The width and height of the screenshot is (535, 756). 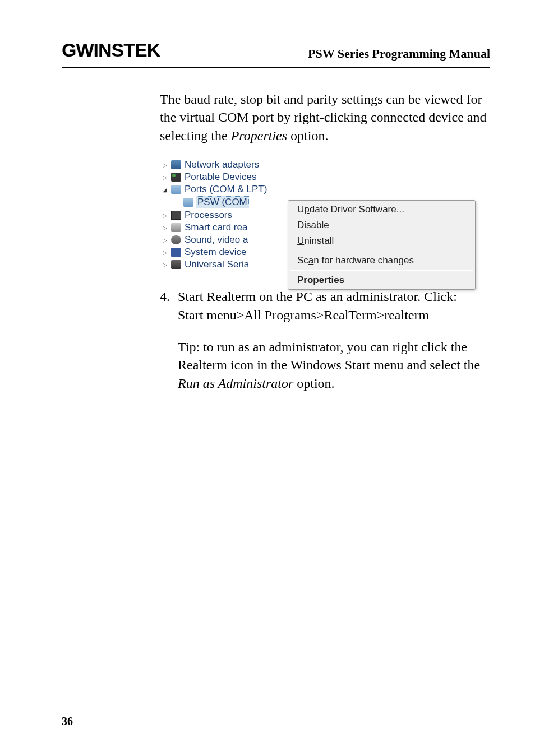 What do you see at coordinates (176, 215) in the screenshot?
I see `processor-icon` at bounding box center [176, 215].